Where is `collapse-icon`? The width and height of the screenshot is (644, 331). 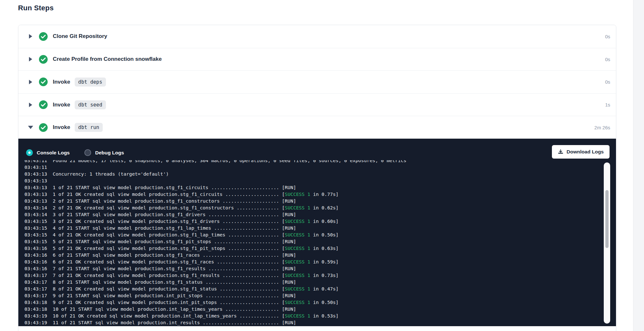
collapse-icon is located at coordinates (31, 127).